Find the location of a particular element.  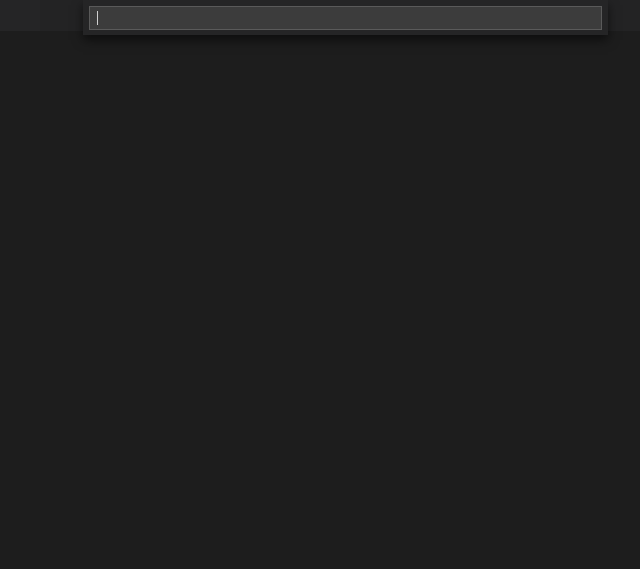

quickopen-input is located at coordinates (346, 18).